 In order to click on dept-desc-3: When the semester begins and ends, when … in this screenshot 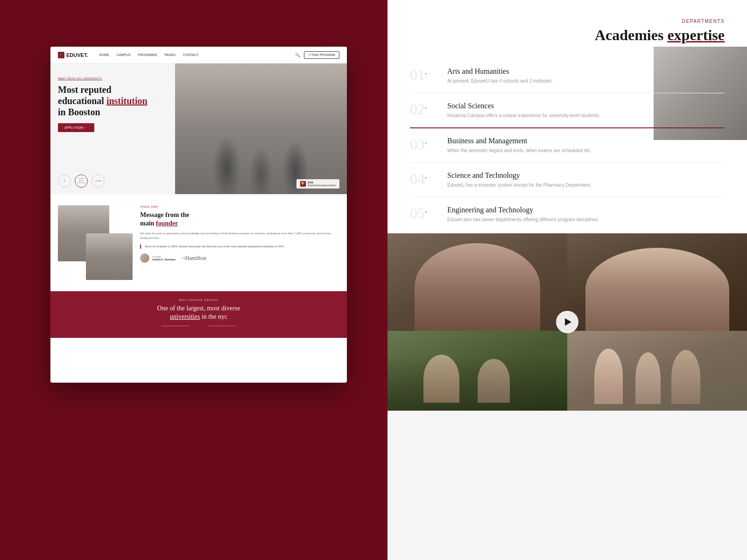, I will do `click(586, 150)`.